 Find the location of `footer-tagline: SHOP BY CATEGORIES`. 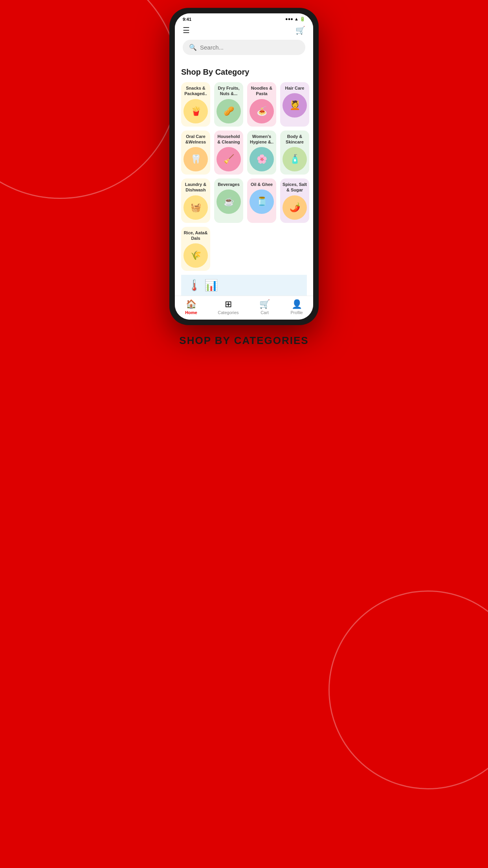

footer-tagline: SHOP BY CATEGORIES is located at coordinates (244, 340).